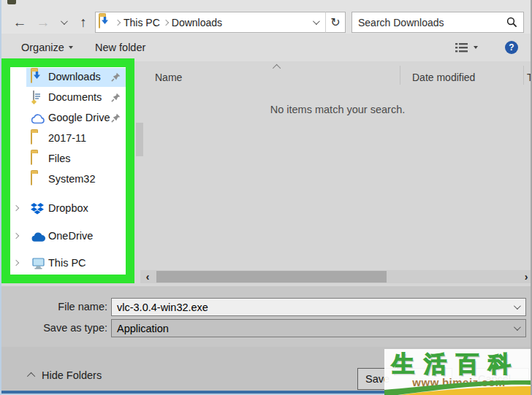 The width and height of the screenshot is (532, 395). Describe the element at coordinates (462, 48) in the screenshot. I see `details-view-icon` at that location.